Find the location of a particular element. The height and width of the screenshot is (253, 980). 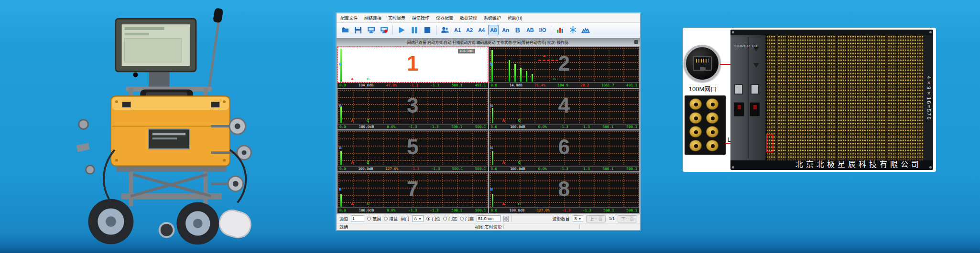

pause-button is located at coordinates (414, 30).